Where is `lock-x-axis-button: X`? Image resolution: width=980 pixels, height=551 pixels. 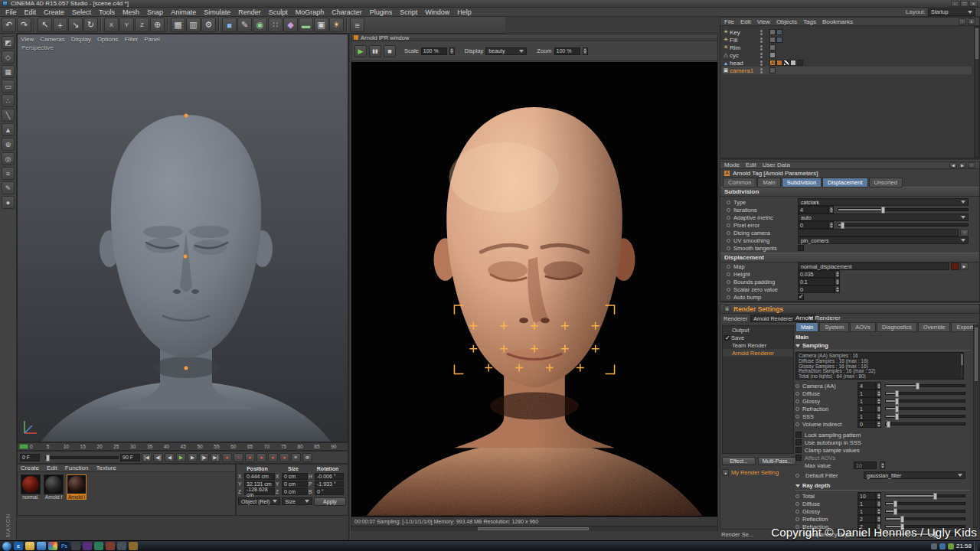
lock-x-axis-button: X is located at coordinates (112, 24).